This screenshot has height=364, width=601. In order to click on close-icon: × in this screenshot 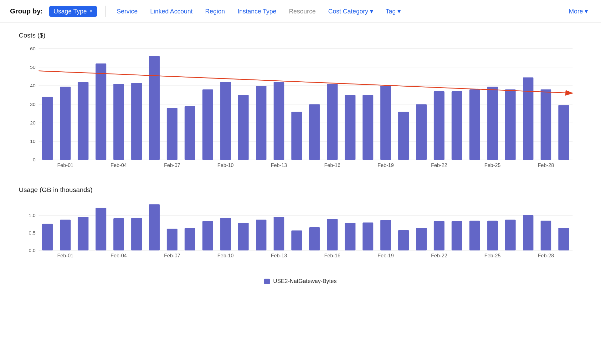, I will do `click(91, 11)`.